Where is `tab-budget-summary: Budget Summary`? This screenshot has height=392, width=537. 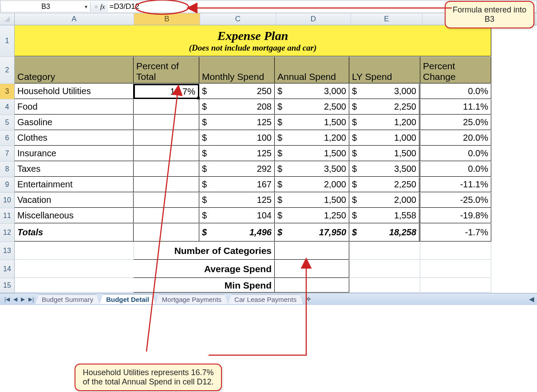
tab-budget-summary: Budget Summary is located at coordinates (67, 299).